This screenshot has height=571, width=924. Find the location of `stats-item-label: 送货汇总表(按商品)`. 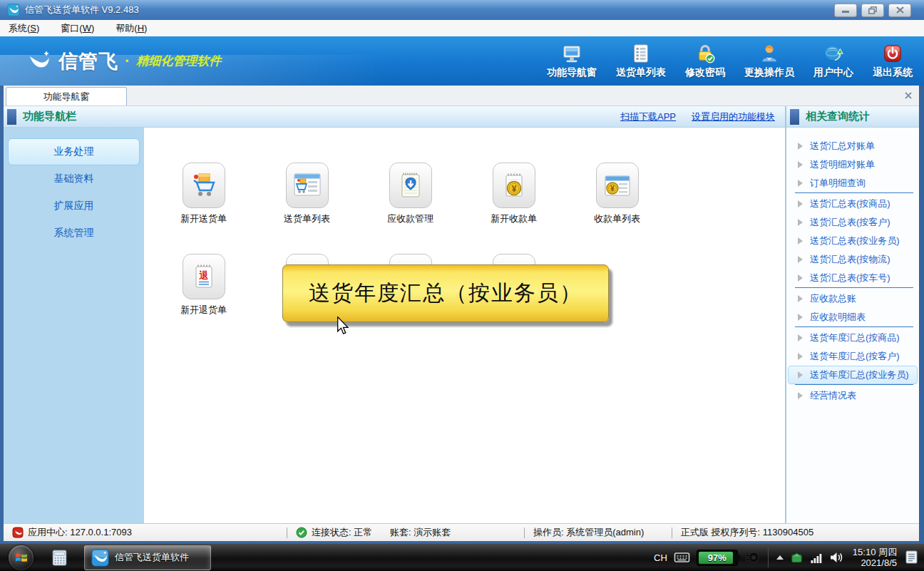

stats-item-label: 送货汇总表(按商品) is located at coordinates (850, 204).